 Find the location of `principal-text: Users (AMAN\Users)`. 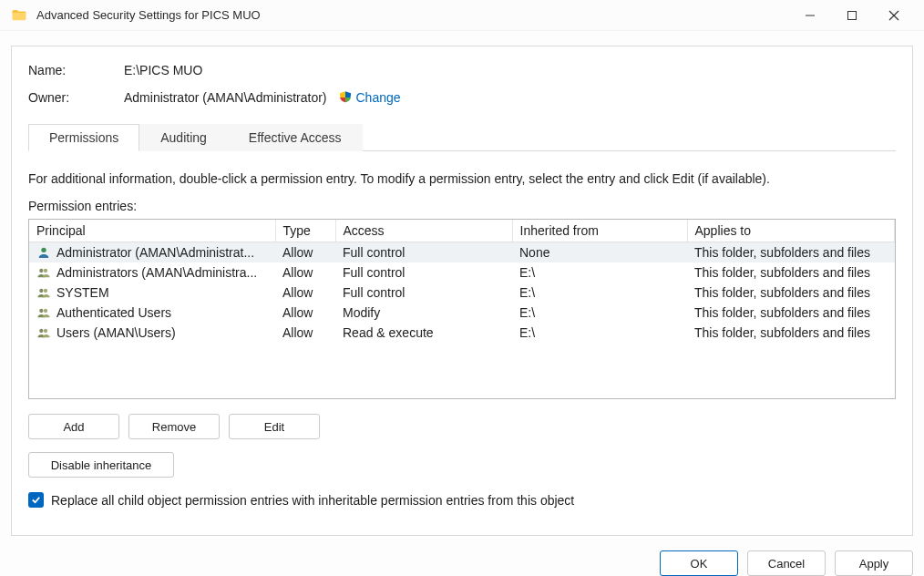

principal-text: Users (AMAN\Users) is located at coordinates (117, 333).